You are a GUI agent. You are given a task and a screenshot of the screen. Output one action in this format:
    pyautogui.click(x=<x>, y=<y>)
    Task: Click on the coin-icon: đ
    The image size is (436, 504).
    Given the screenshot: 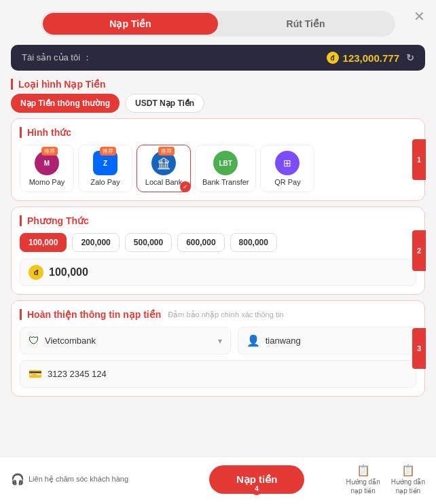 What is the action you would take?
    pyautogui.click(x=333, y=58)
    